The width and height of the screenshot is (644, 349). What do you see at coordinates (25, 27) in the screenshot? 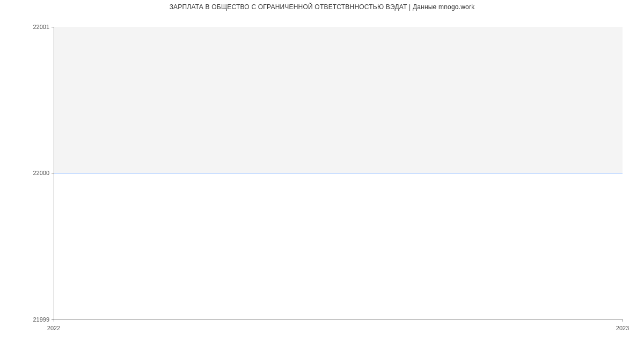
I see `y-axis-label: 22001` at bounding box center [25, 27].